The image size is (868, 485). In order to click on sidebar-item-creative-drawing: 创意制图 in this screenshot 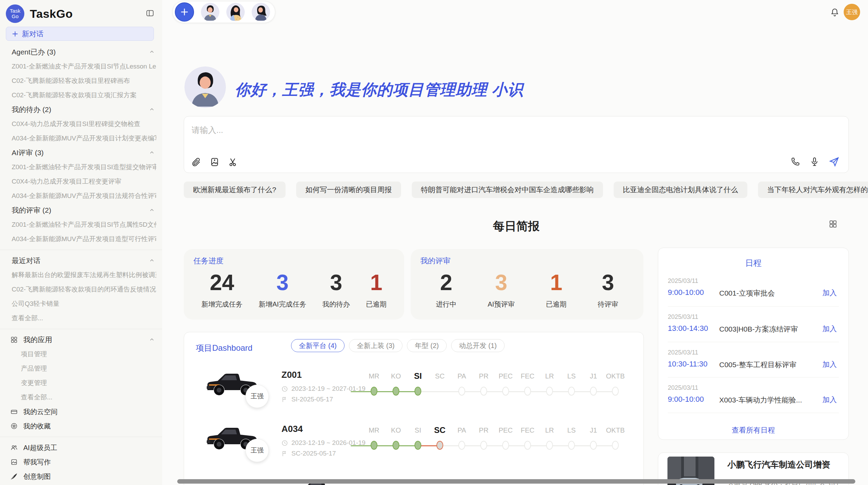, I will do `click(81, 476)`.